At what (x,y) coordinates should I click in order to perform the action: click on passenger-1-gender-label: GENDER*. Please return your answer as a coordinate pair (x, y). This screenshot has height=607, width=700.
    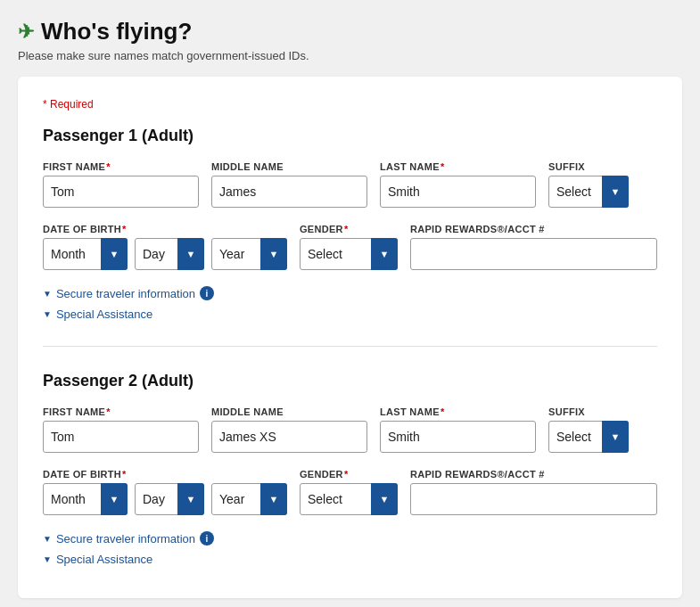
    Looking at the image, I should click on (349, 229).